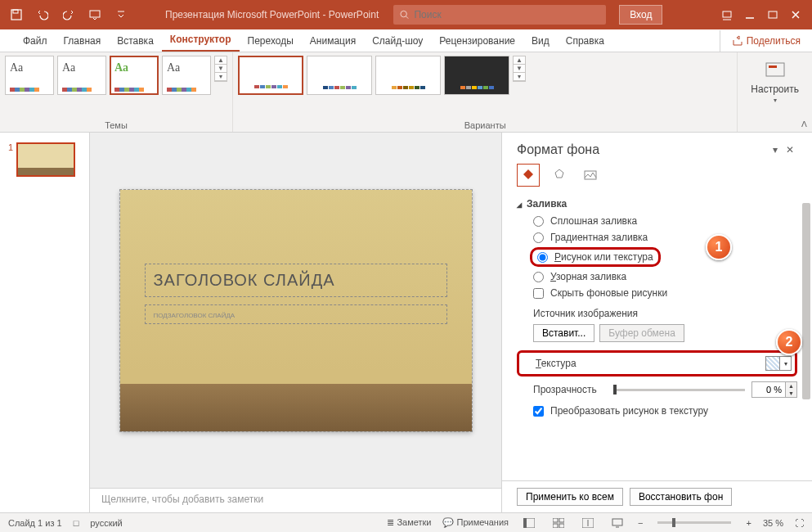 The width and height of the screenshot is (812, 532). Describe the element at coordinates (643, 150) in the screenshot. I see `pane-title: Формат фона` at that location.